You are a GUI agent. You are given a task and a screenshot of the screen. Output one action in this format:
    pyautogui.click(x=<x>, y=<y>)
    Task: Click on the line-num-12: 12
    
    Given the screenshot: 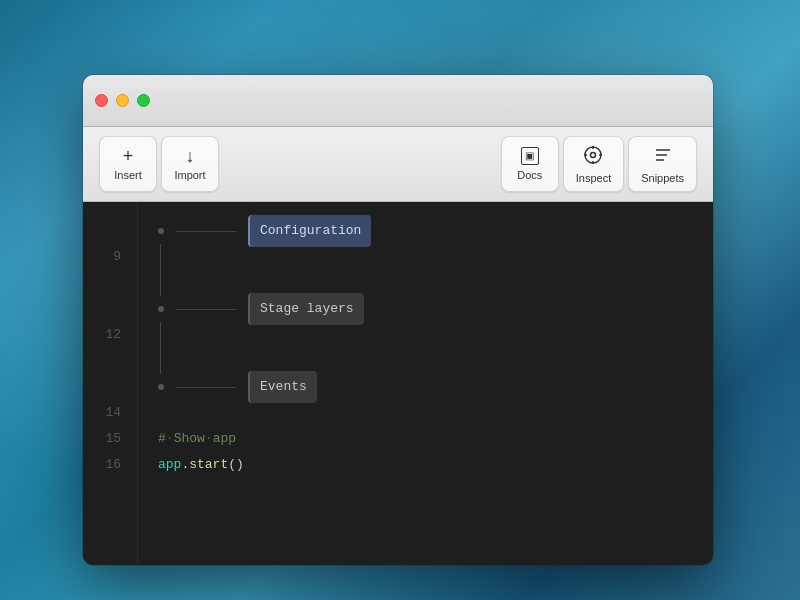 What is the action you would take?
    pyautogui.click(x=114, y=335)
    